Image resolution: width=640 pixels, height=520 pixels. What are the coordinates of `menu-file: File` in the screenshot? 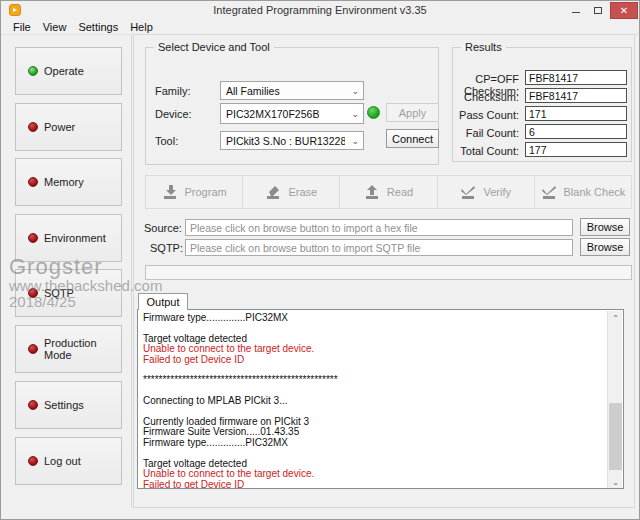 It's located at (22, 27).